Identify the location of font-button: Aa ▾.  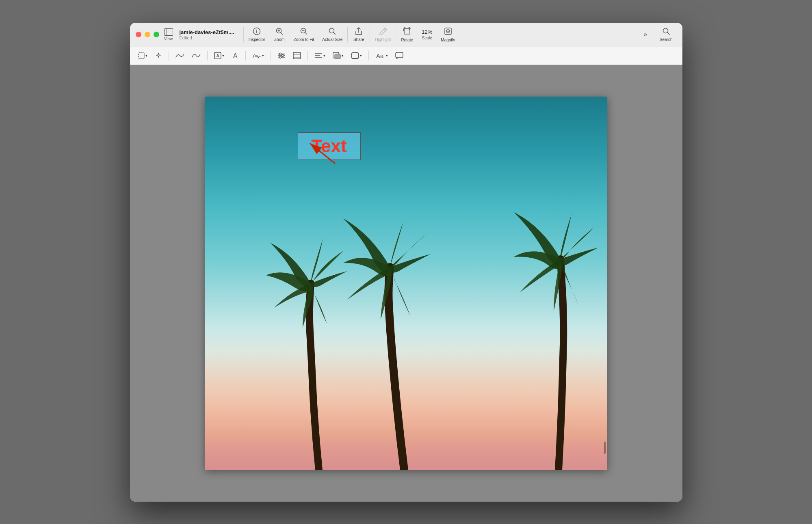
(382, 56).